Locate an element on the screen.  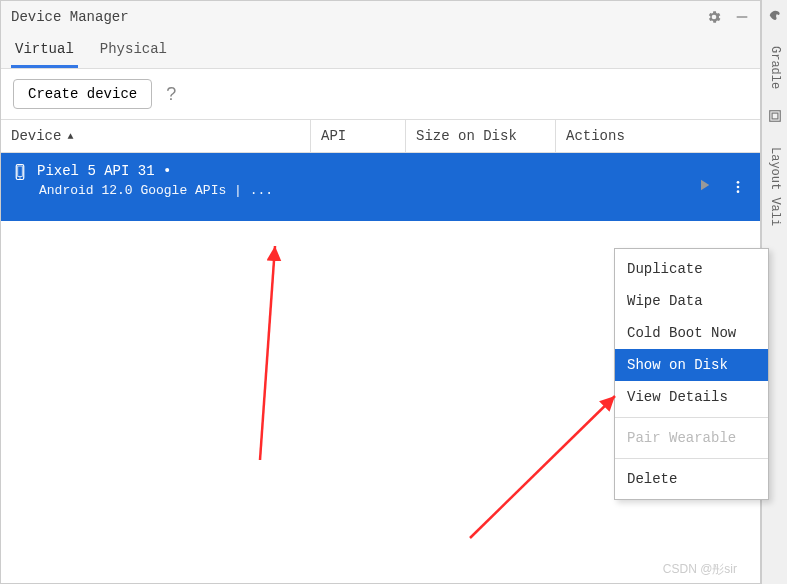
context-menu: Duplicate Wipe Data Cold Boot Now Show o… is located at coordinates (692, 374).